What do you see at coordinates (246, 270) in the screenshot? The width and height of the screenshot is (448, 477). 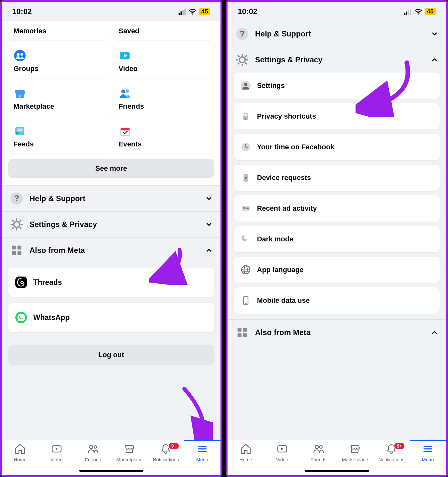 I see `globe-icon` at bounding box center [246, 270].